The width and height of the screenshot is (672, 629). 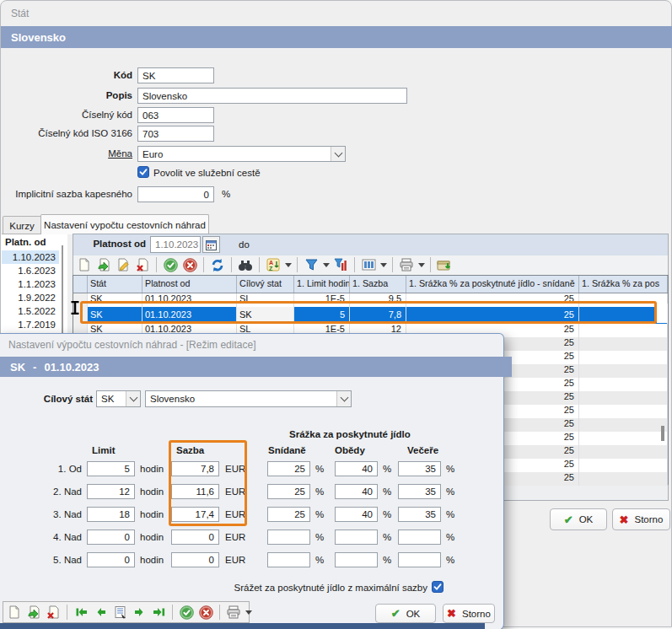 What do you see at coordinates (30, 271) in the screenshot?
I see `date-list-item: 1.6.2023` at bounding box center [30, 271].